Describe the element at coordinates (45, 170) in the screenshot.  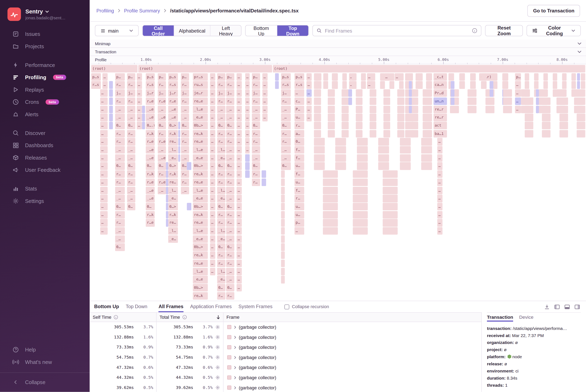
I see `sidebar-item-user-feedback: User Feedback` at that location.